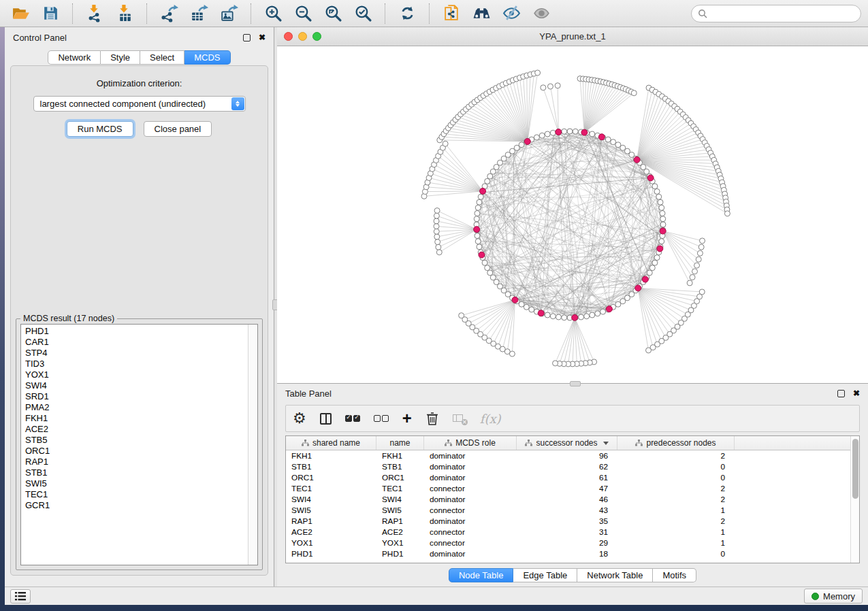  I want to click on cell-name: ORC1, so click(400, 478).